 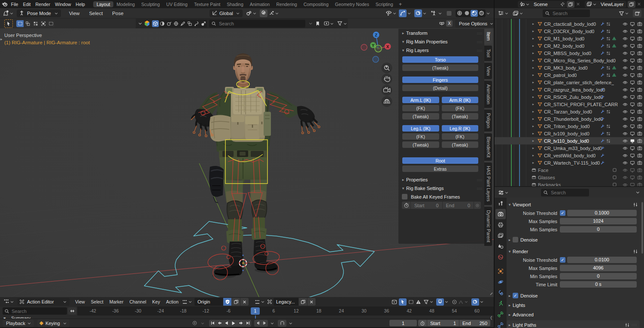 What do you see at coordinates (501, 314) in the screenshot?
I see `tab-bone` at bounding box center [501, 314].